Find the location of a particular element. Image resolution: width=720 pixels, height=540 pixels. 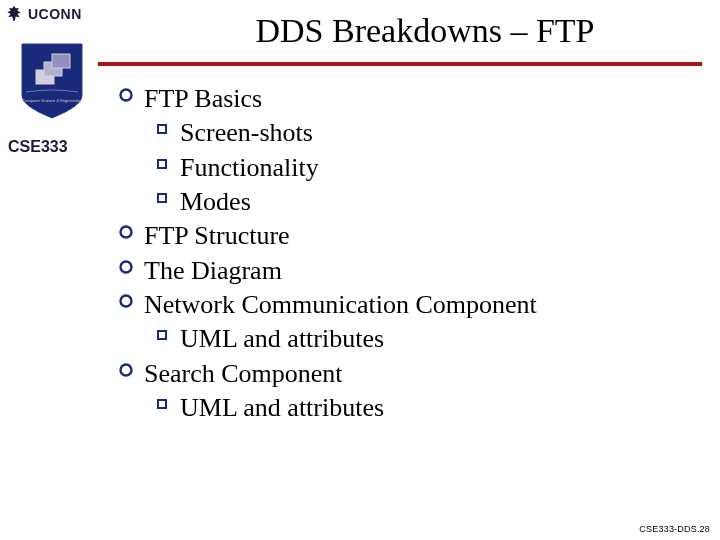

slide-footer: CSE333-DDS.28 is located at coordinates (674, 529).